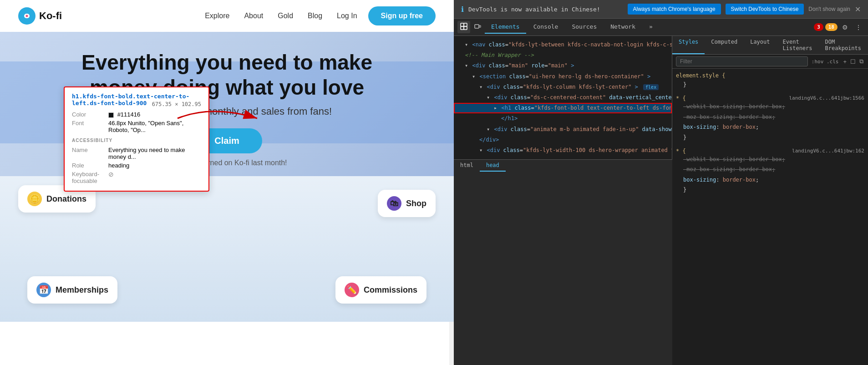 This screenshot has width=868, height=365. I want to click on inspector-size: 675.35 × 102.95, so click(177, 104).